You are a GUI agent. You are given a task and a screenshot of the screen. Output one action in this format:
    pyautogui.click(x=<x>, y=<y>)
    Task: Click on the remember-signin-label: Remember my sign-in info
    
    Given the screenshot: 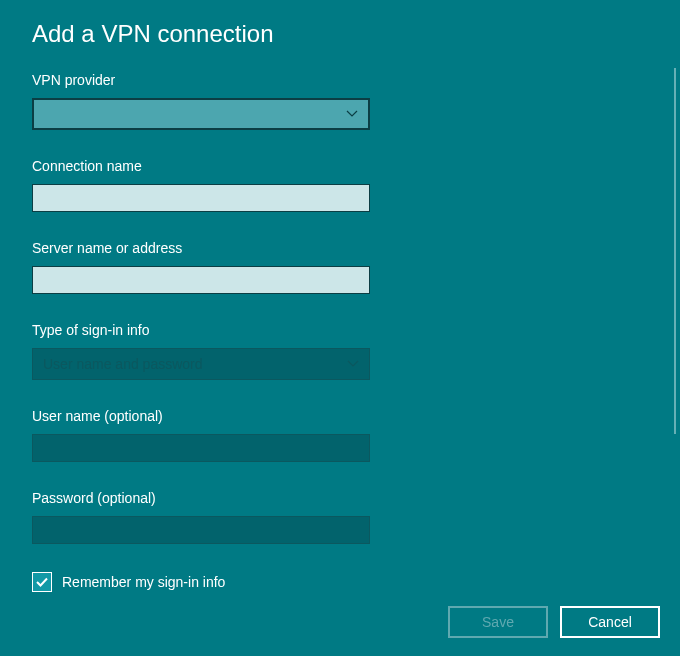 What is the action you would take?
    pyautogui.click(x=144, y=582)
    